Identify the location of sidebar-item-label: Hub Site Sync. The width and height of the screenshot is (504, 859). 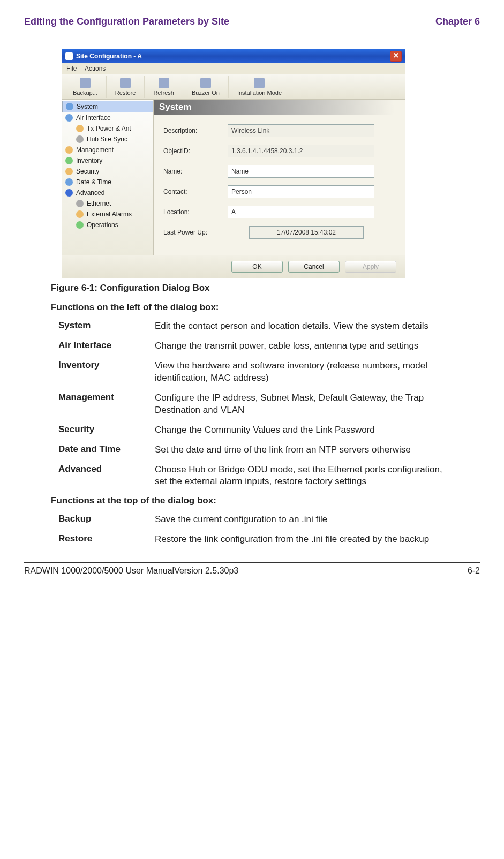
(107, 139).